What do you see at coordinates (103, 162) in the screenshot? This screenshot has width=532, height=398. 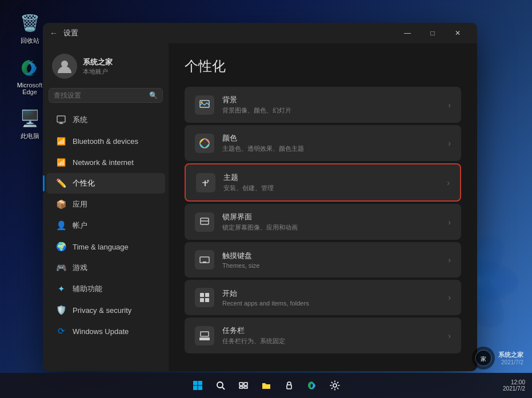 I see `sidebar-item-label-network: Network & internet` at bounding box center [103, 162].